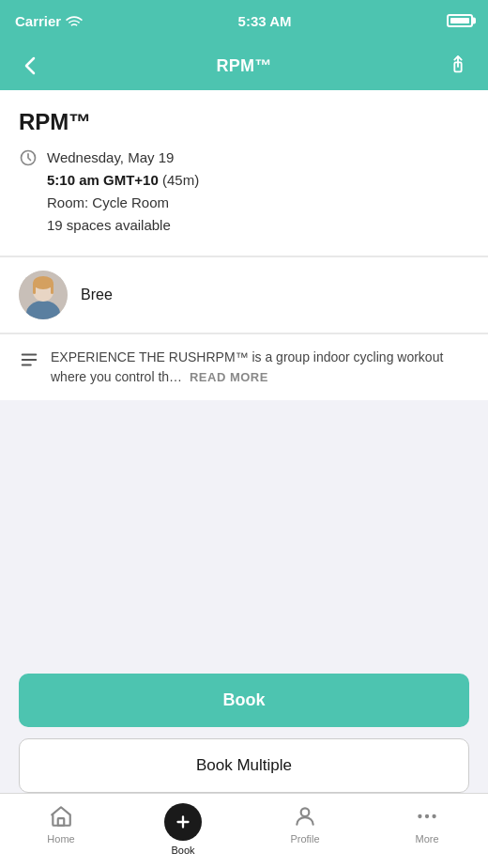  I want to click on nav-bar: RPM™, so click(244, 66).